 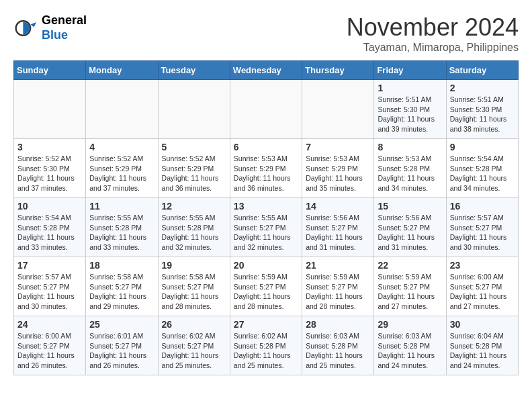 I want to click on day-number: 16, so click(x=482, y=206).